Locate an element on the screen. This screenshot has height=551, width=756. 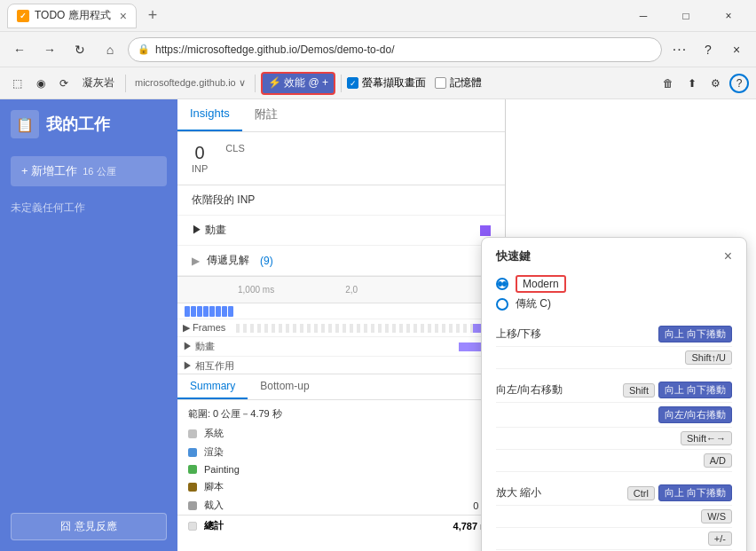
new-tab-button: + is located at coordinates (153, 16).